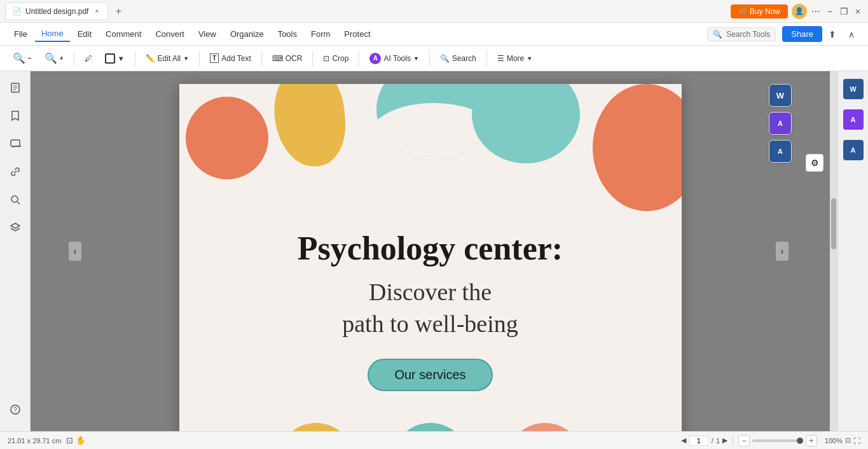  What do you see at coordinates (431, 248) in the screenshot?
I see `pdf-main-title: Psychology center:` at bounding box center [431, 248].